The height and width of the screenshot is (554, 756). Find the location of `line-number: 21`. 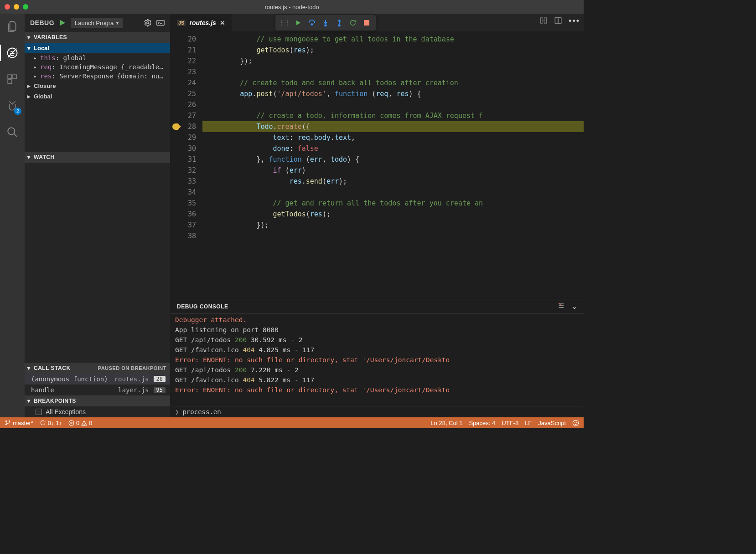

line-number: 21 is located at coordinates (192, 50).